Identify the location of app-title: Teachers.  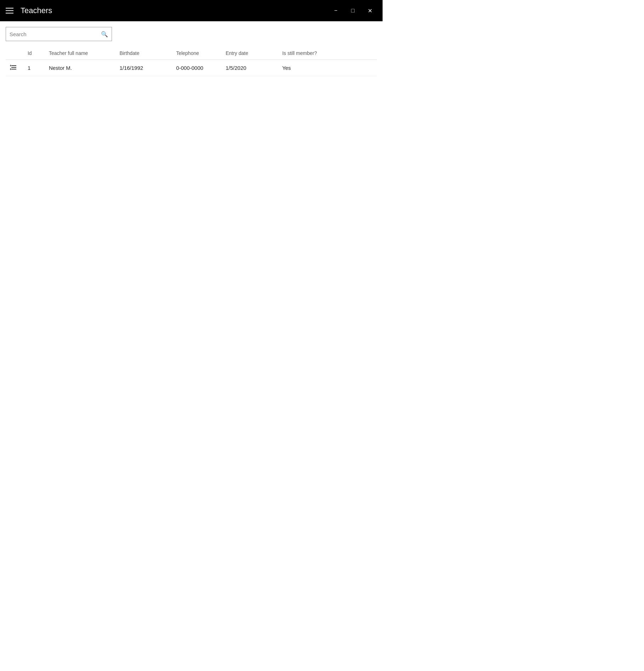
(36, 11).